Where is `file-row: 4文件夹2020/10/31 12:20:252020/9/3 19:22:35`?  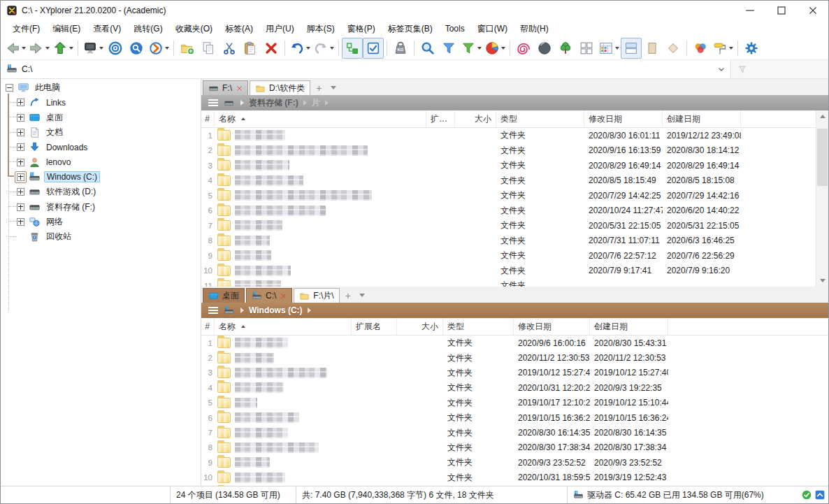
file-row: 4文件夹2020/10/31 12:20:252020/9/3 19:22:35 is located at coordinates (514, 387).